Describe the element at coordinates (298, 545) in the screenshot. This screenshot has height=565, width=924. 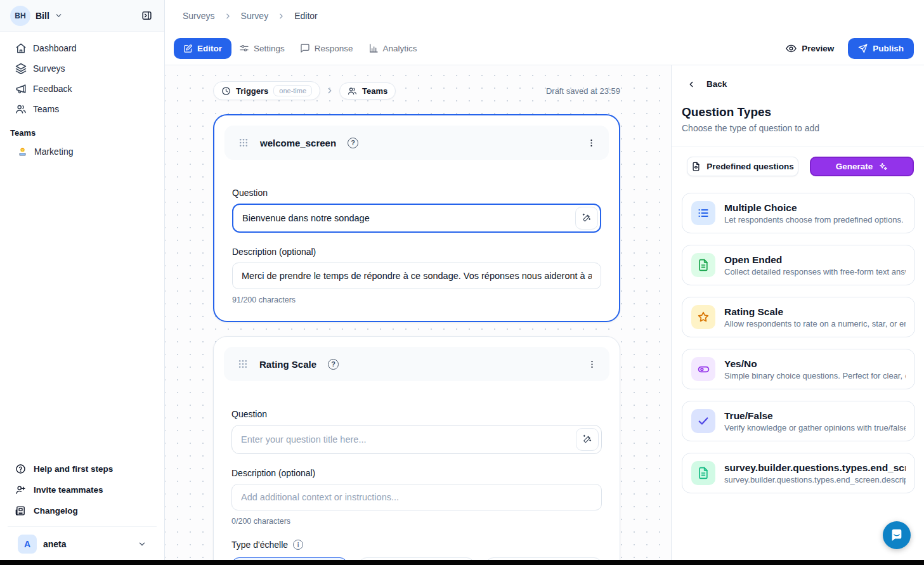
I see `info-icon: i` at that location.